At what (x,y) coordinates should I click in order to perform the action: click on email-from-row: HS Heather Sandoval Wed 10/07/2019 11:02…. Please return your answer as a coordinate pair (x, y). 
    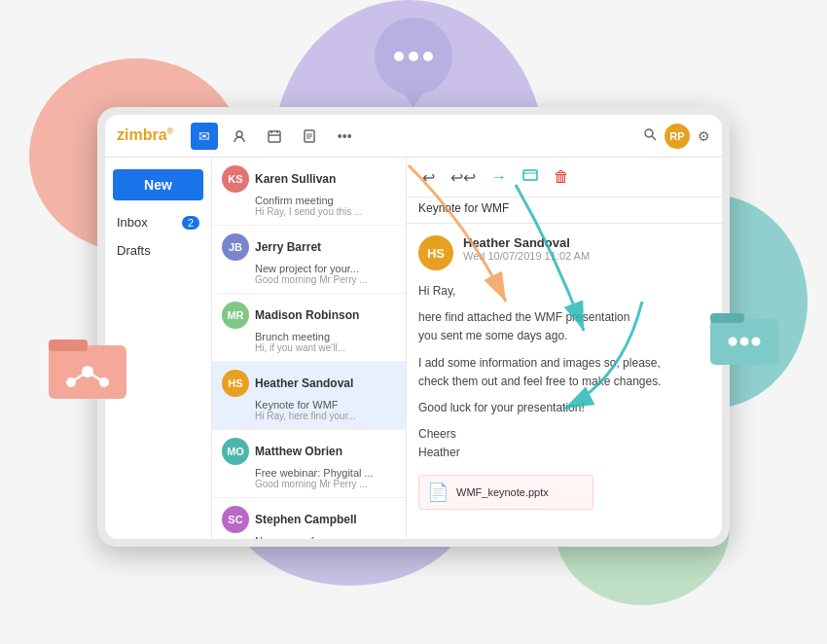
    Looking at the image, I should click on (564, 253).